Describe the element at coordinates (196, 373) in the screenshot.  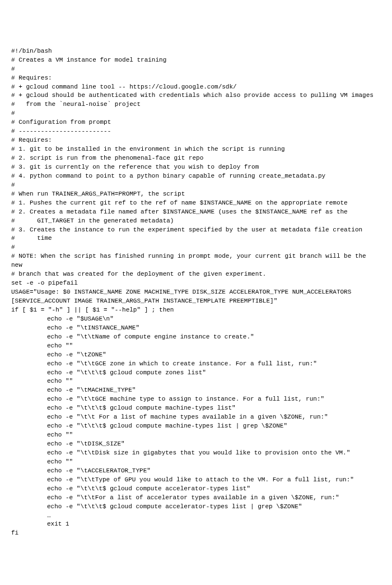
I see `code-line: echo -e "\t\t\t$ gcloud compute zones li…` at that location.